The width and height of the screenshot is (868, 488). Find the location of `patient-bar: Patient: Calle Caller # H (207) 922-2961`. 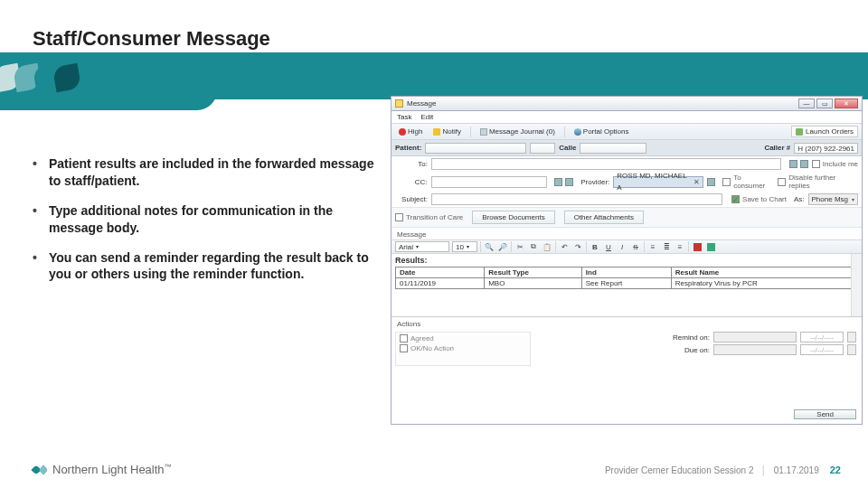

patient-bar: Patient: Calle Caller # H (207) 922-2961 is located at coordinates (627, 148).